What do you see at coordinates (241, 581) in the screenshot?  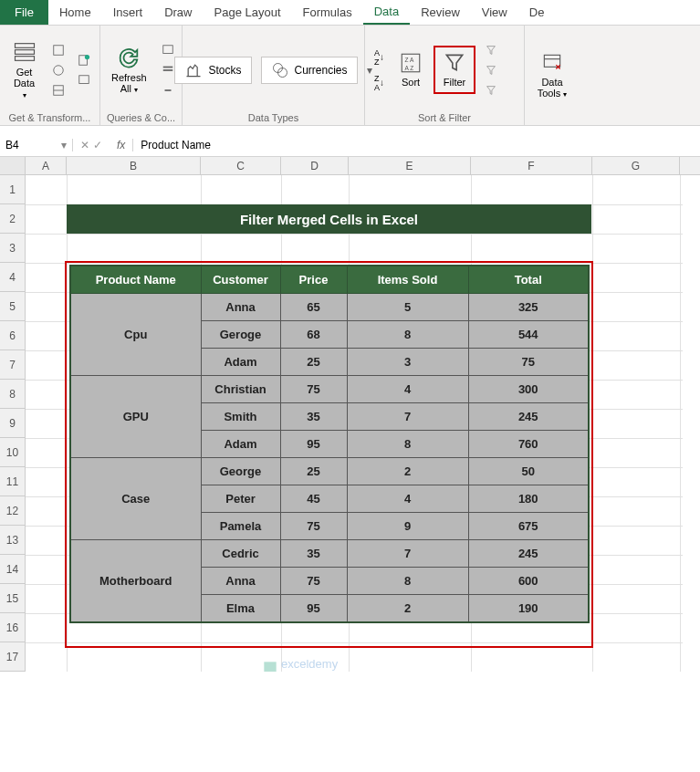 I see `cell-customer: Anna` at bounding box center [241, 581].